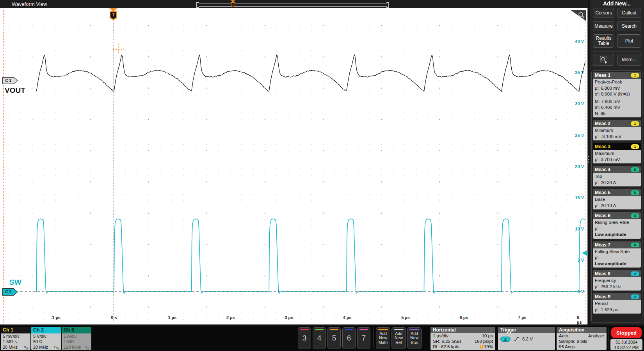 The image size is (644, 351). Describe the element at coordinates (617, 274) in the screenshot. I see `measurement-header: Meas 82` at that location.